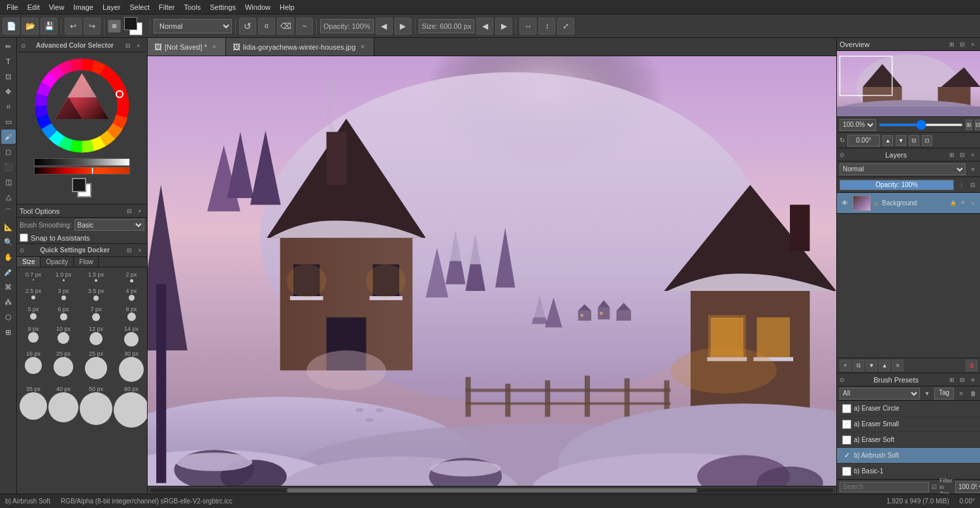 This screenshot has width=980, height=508. Describe the element at coordinates (962, 44) in the screenshot. I see `overview-float-btn: ⊟` at that location.